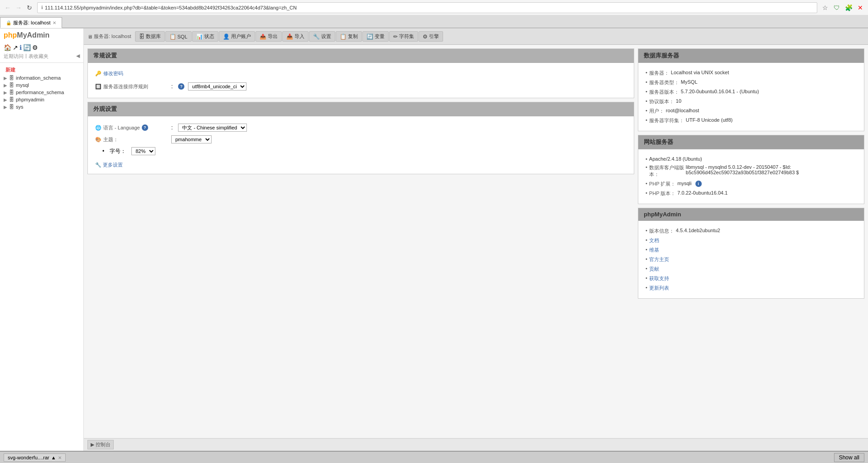 This screenshot has height=463, width=868. Describe the element at coordinates (654, 241) in the screenshot. I see `docs-link: 文档` at that location.